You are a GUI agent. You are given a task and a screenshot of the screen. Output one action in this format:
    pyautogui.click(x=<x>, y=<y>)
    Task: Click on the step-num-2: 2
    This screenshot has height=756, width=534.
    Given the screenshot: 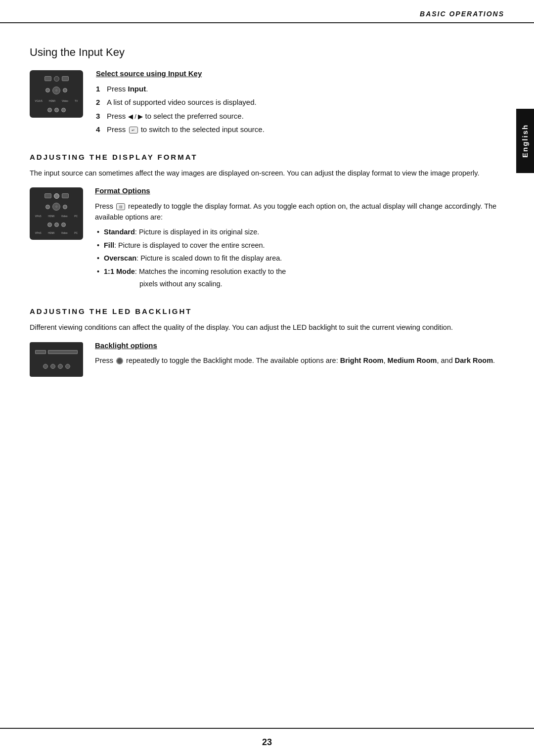 What is the action you would take?
    pyautogui.click(x=99, y=103)
    